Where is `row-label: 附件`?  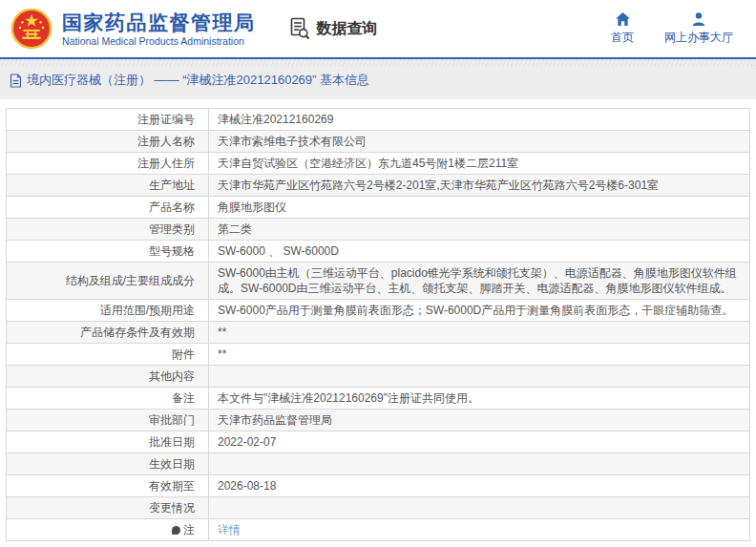
row-label: 附件 is located at coordinates (108, 355).